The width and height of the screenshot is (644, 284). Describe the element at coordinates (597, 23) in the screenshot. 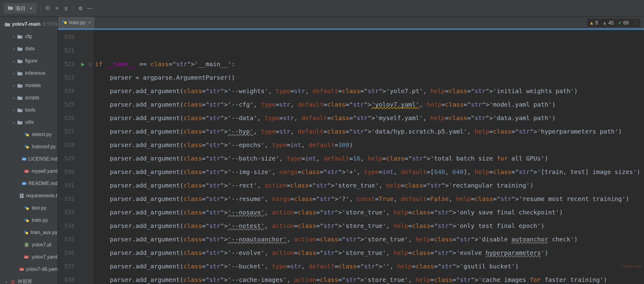

I see `warning-count: 9` at that location.